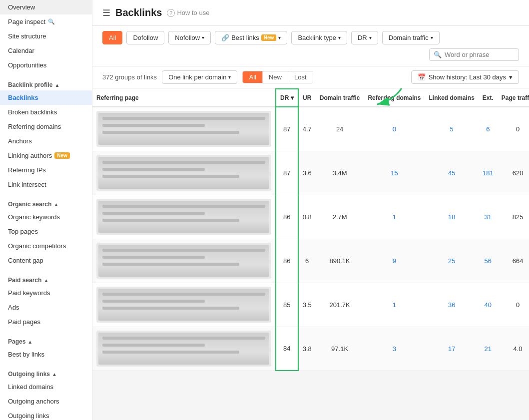  Describe the element at coordinates (46, 156) in the screenshot. I see `sidebar-item-linking-authors: Linking authors New` at that location.